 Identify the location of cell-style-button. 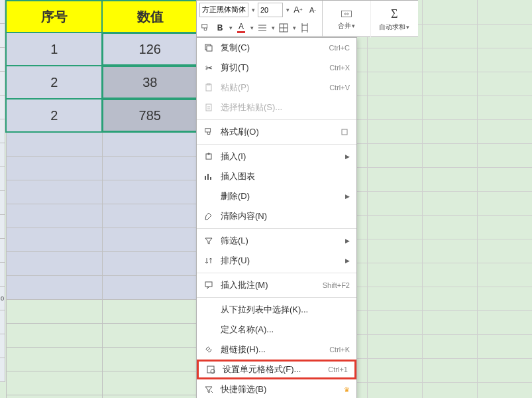
(305, 28).